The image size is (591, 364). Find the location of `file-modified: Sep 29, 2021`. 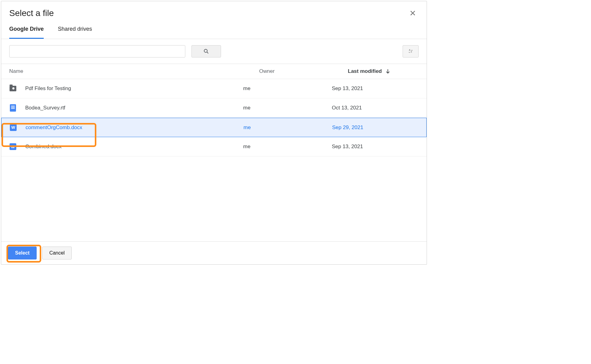

file-modified: Sep 29, 2021 is located at coordinates (375, 128).